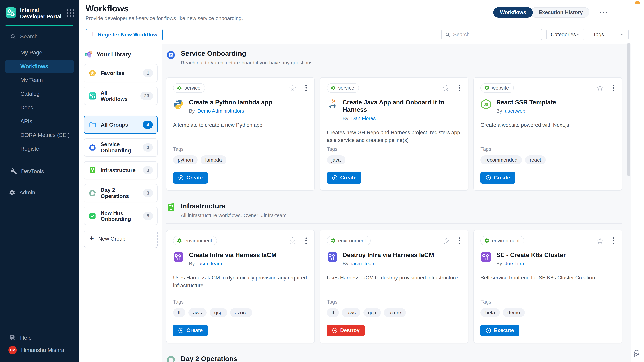  Describe the element at coordinates (514, 313) in the screenshot. I see `tag-pill-demo: demo` at that location.